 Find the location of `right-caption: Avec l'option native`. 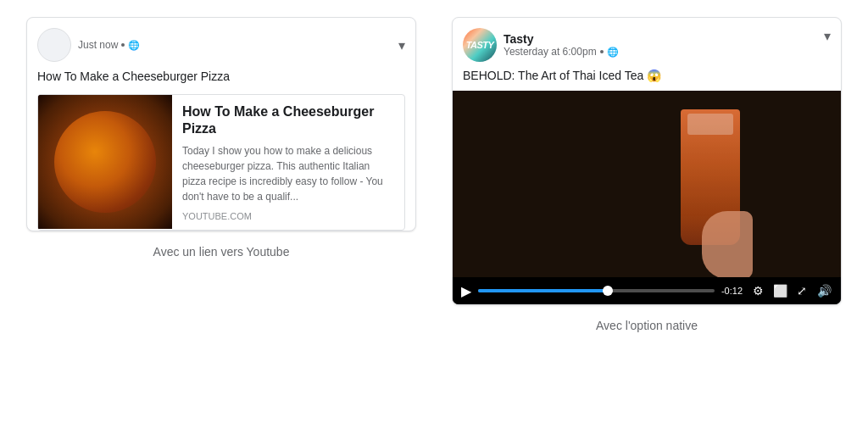

right-caption: Avec l'option native is located at coordinates (647, 326).